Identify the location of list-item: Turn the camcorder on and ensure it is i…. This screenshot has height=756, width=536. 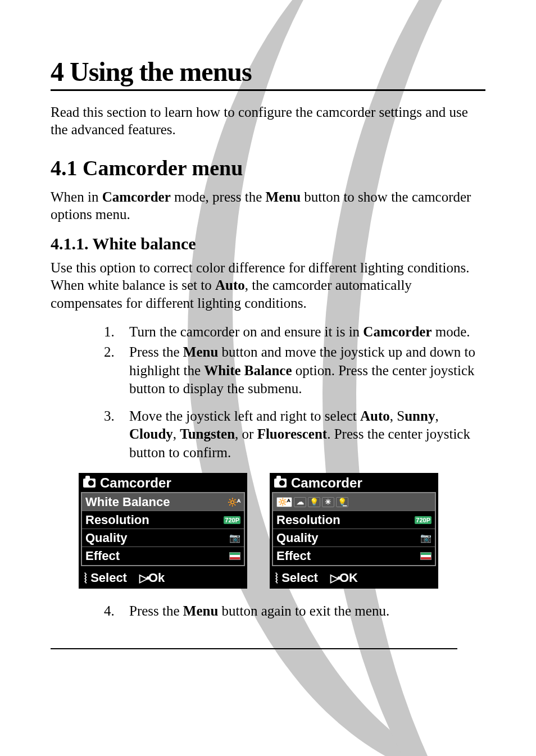
(302, 333).